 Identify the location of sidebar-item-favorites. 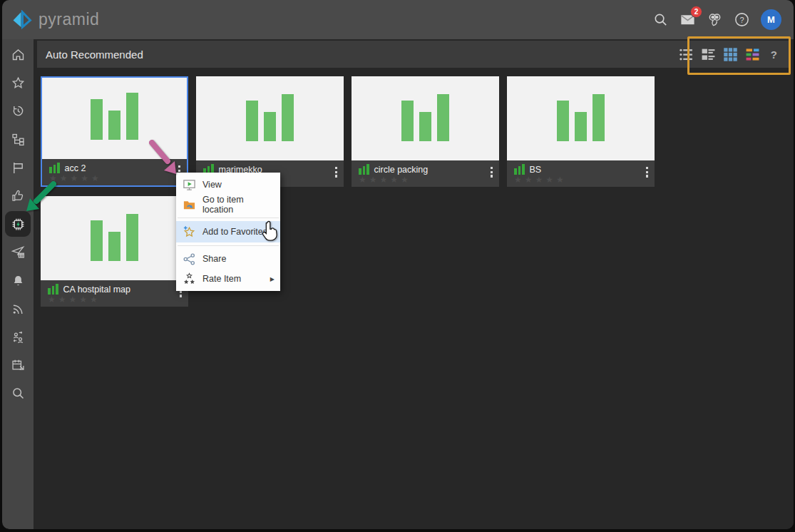
(18, 83).